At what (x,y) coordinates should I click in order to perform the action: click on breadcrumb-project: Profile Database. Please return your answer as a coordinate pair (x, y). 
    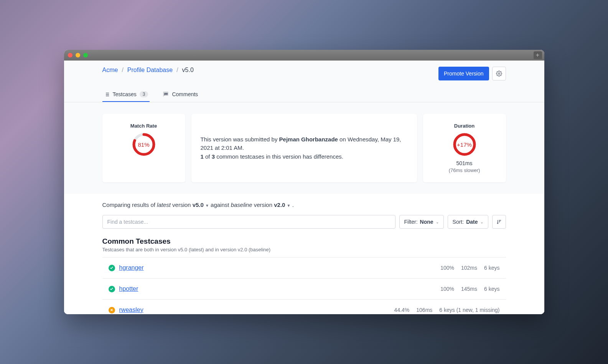
    Looking at the image, I should click on (150, 70).